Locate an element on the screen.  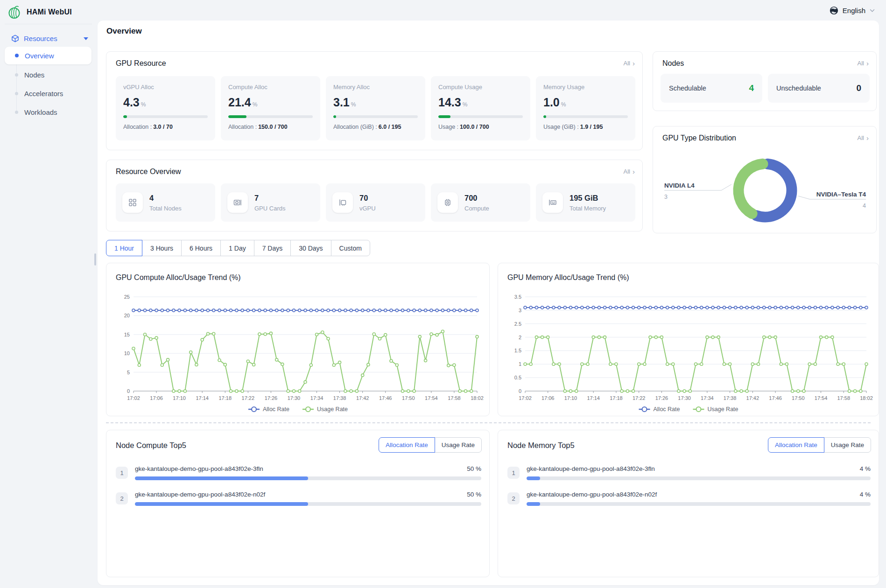
gpu-memory-trend-chart: 00.511.522.533.517:0217:0617:1017:1417:1… is located at coordinates (689, 350).